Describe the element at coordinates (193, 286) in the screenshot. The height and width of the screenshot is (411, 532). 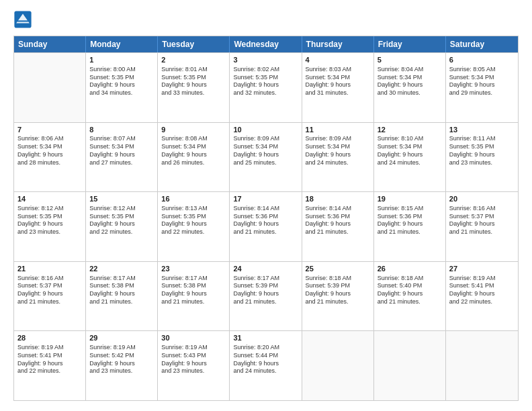
I see `cell-info: Sunset: 5:38 PM` at that location.